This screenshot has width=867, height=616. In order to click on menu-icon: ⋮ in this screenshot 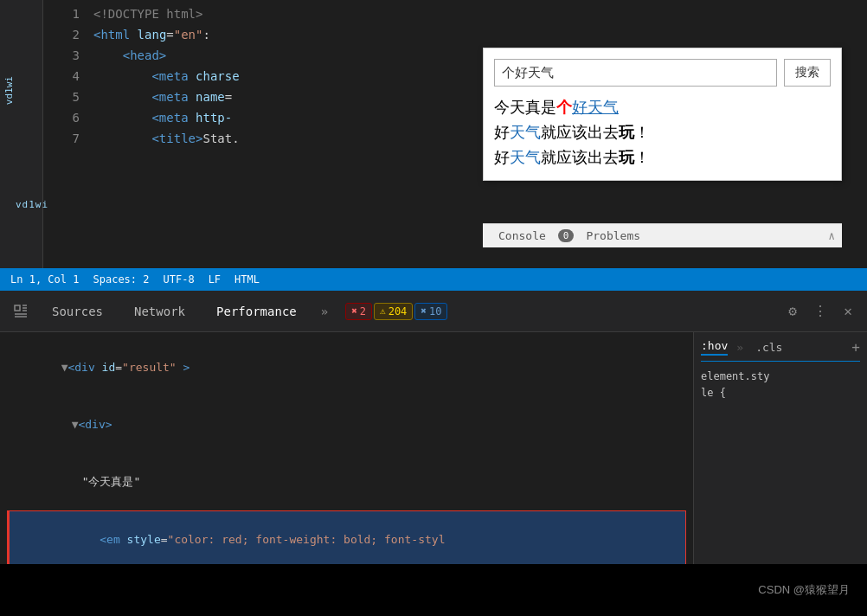, I will do `click(820, 311)`.